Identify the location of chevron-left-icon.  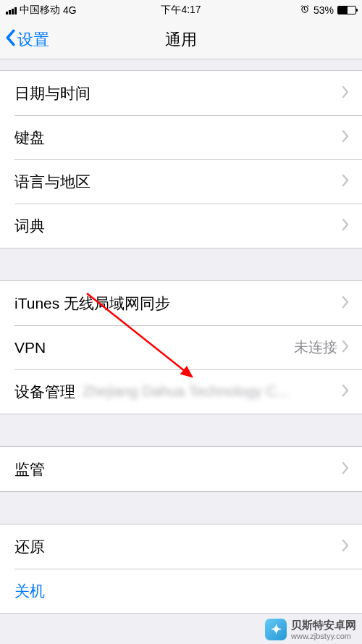
(10, 40).